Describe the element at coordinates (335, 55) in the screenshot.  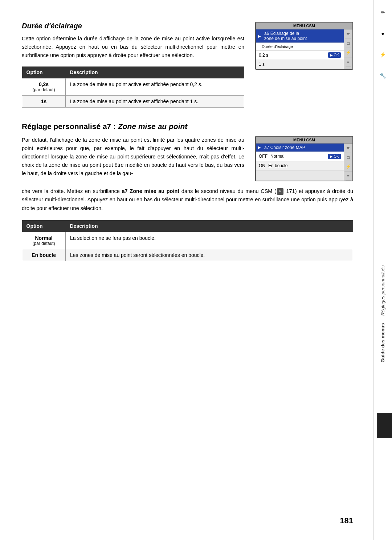
I see `duree-ok-btn: ▶ OK` at that location.